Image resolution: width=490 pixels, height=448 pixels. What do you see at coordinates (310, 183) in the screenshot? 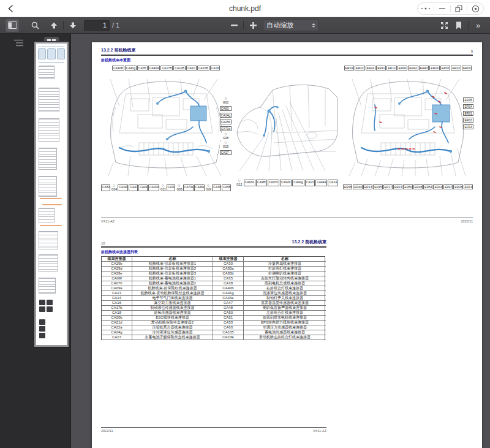
I see `connector-label: CA13` at bounding box center [310, 183].